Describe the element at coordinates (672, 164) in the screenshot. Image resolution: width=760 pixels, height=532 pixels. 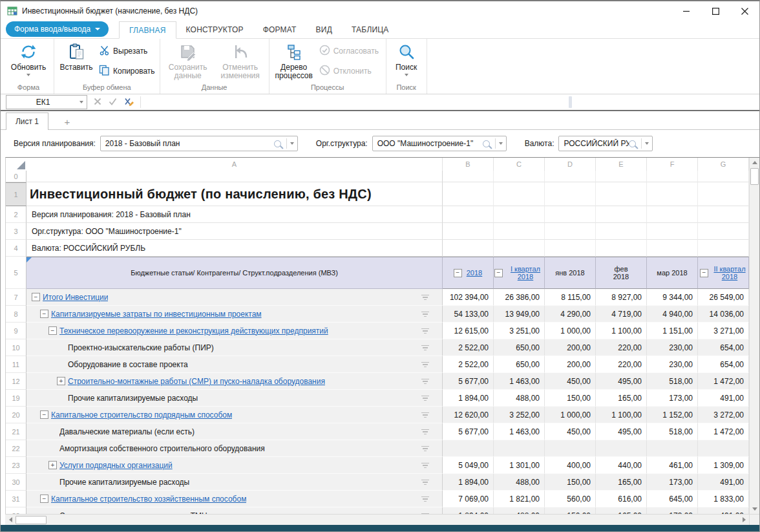
I see `column-header-F: F` at that location.